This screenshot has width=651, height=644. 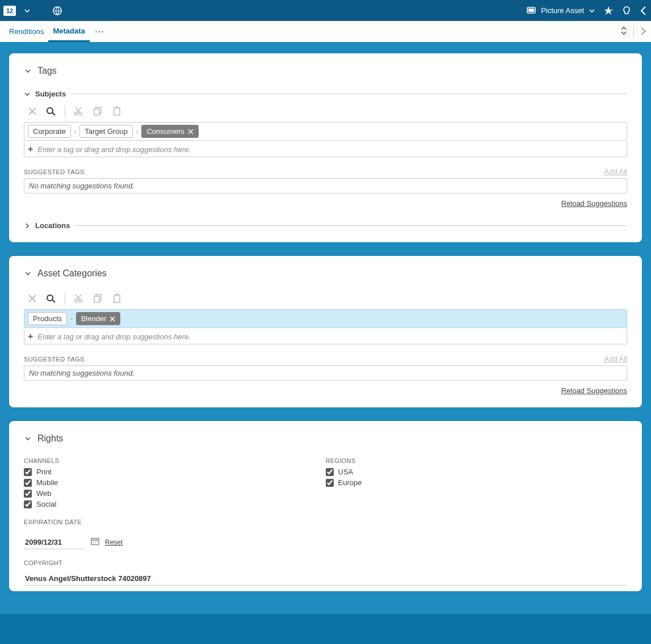 What do you see at coordinates (627, 11) in the screenshot?
I see `lightbulb-icon` at bounding box center [627, 11].